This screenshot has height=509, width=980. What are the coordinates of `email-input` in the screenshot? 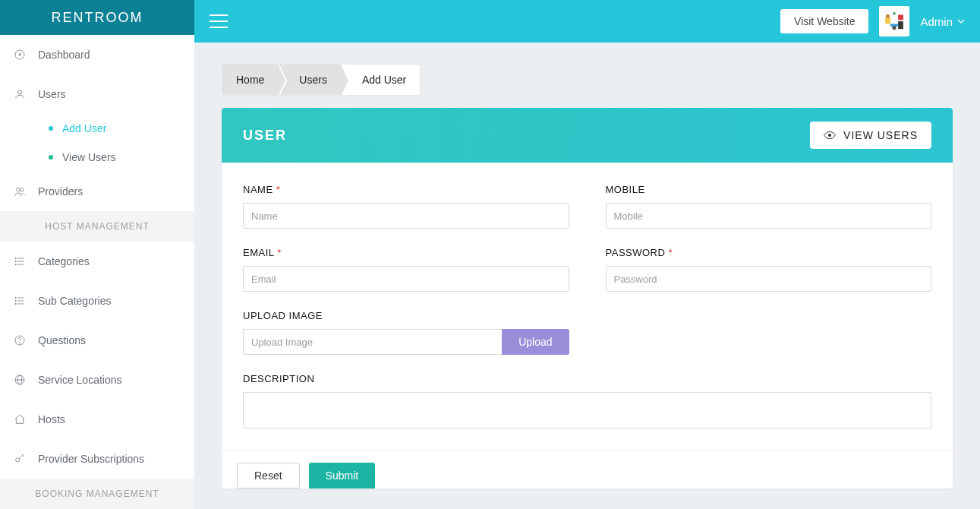 It's located at (406, 279).